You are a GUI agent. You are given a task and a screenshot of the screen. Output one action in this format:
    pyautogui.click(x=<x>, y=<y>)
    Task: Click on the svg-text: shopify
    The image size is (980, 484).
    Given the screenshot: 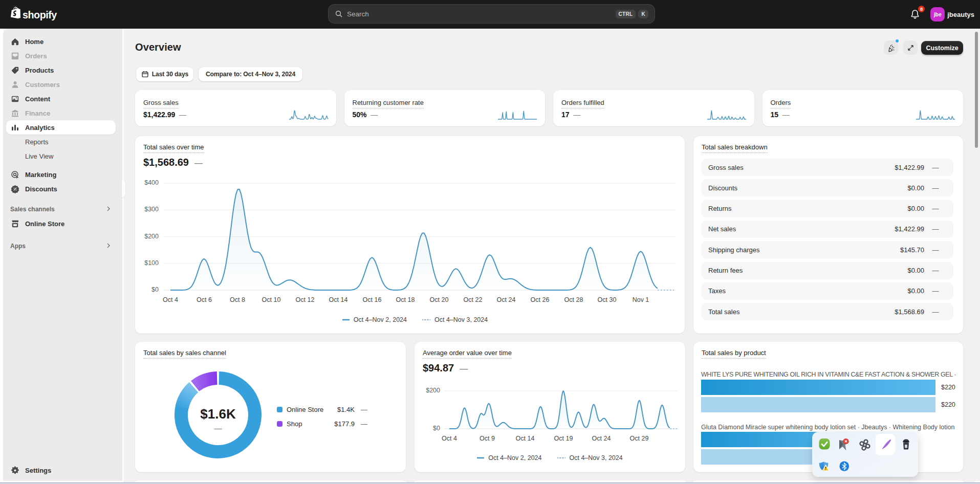 What is the action you would take?
    pyautogui.click(x=40, y=15)
    